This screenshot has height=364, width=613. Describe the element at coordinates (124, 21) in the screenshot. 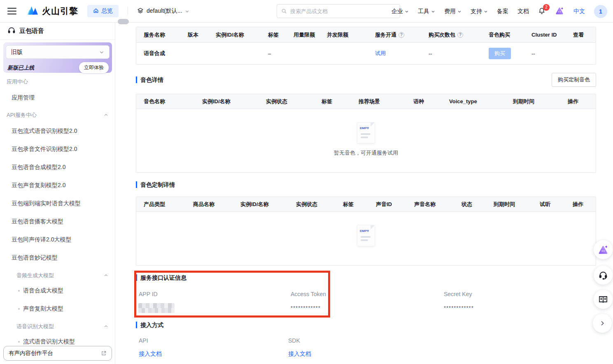

I see `scrollbar-thumb` at that location.